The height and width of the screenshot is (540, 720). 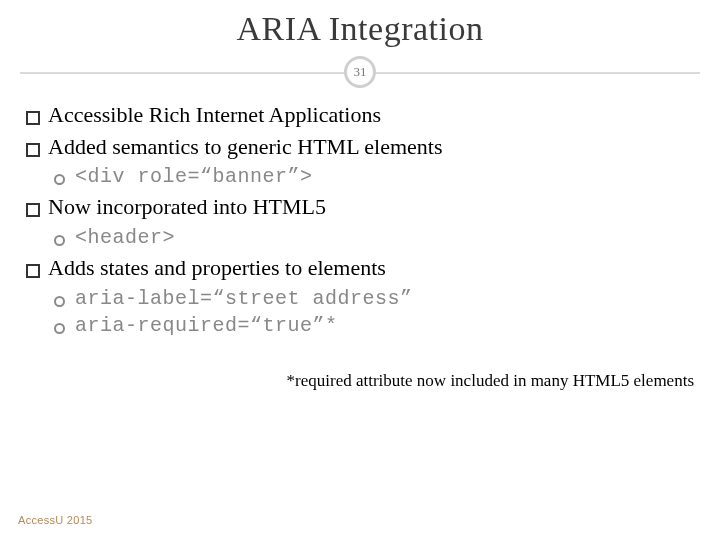 What do you see at coordinates (360, 207) in the screenshot?
I see `bullet-item: Now incorporated into HTML5` at bounding box center [360, 207].